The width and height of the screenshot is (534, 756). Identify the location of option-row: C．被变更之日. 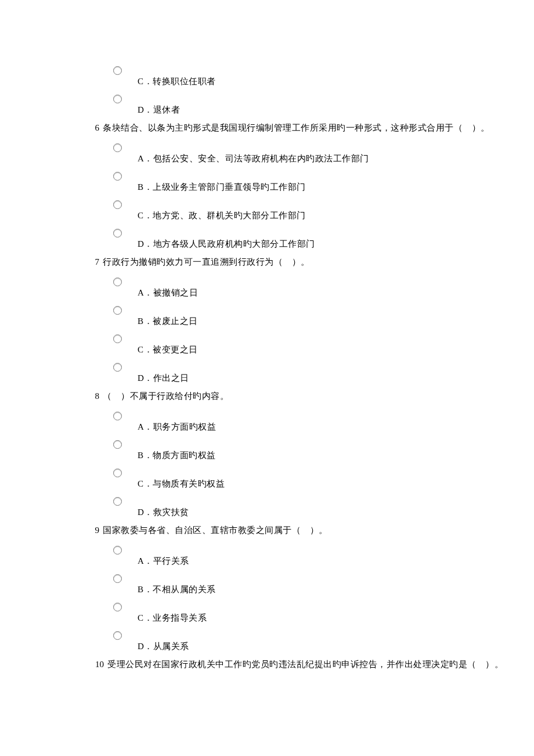
(312, 345).